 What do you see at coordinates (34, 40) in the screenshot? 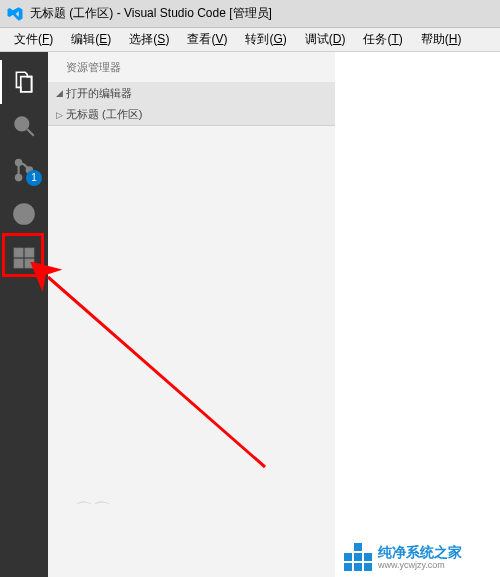
I see `menu-file: 文件(F)` at bounding box center [34, 40].